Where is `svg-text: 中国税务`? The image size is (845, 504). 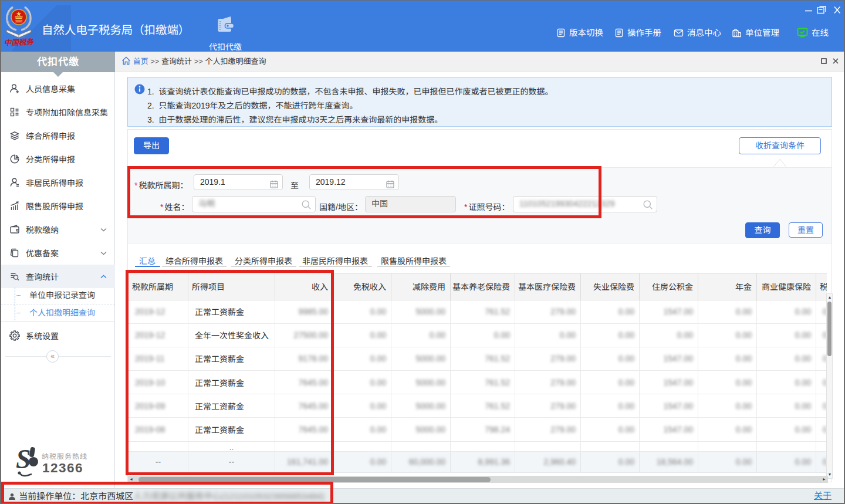
svg-text: 中国税务 is located at coordinates (20, 42).